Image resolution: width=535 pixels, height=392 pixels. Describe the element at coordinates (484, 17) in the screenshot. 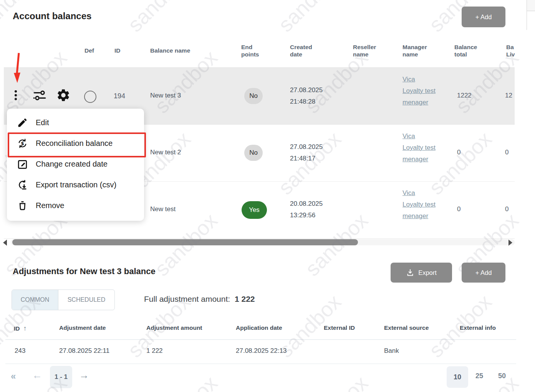

I see `add-balance-button: + Add` at that location.